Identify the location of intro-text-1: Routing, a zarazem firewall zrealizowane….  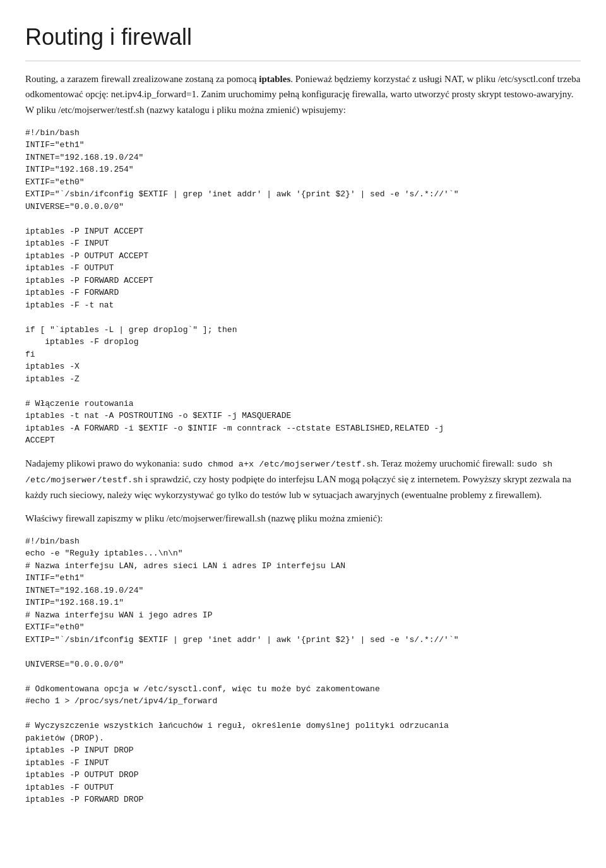
(142, 79).